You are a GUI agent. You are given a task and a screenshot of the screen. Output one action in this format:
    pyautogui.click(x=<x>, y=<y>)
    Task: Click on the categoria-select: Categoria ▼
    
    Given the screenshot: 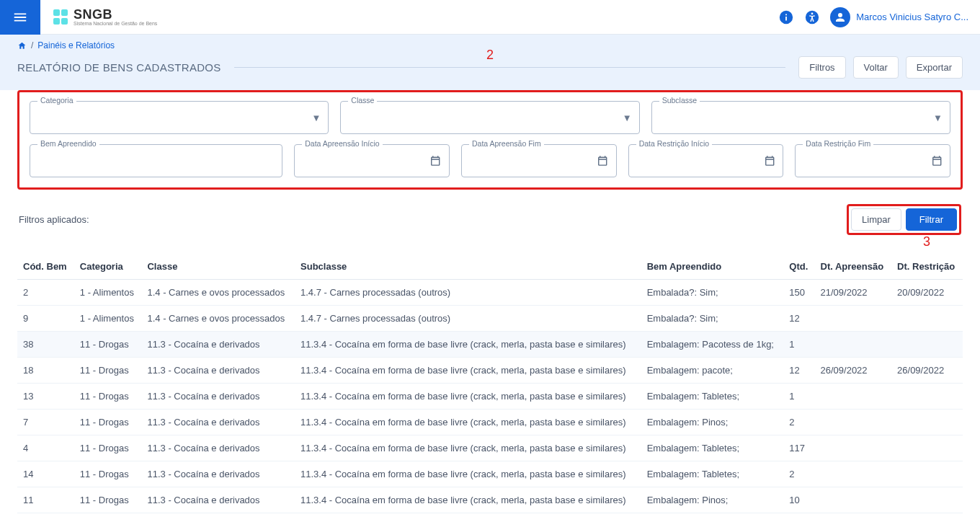 What is the action you would take?
    pyautogui.click(x=179, y=118)
    